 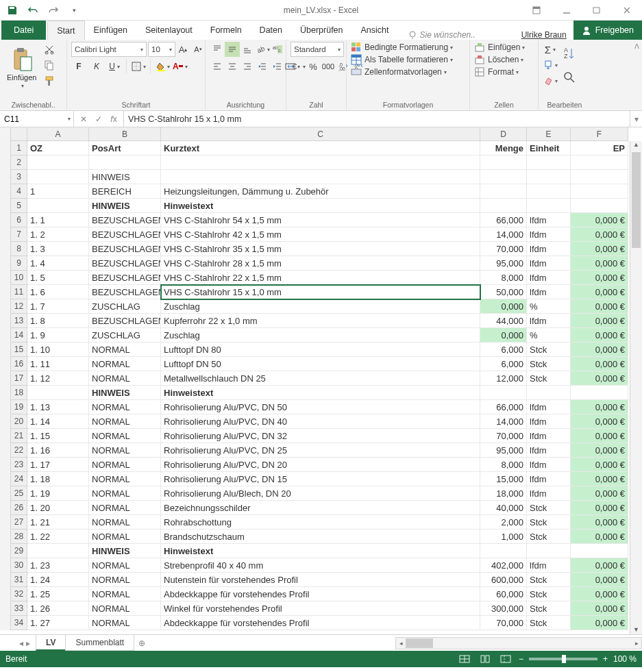 What do you see at coordinates (550, 49) in the screenshot?
I see `autosum-icon: Σ▾` at bounding box center [550, 49].